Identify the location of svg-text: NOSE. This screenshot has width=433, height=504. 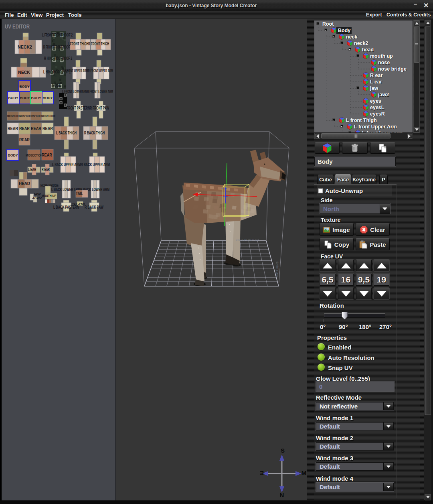
(57, 85).